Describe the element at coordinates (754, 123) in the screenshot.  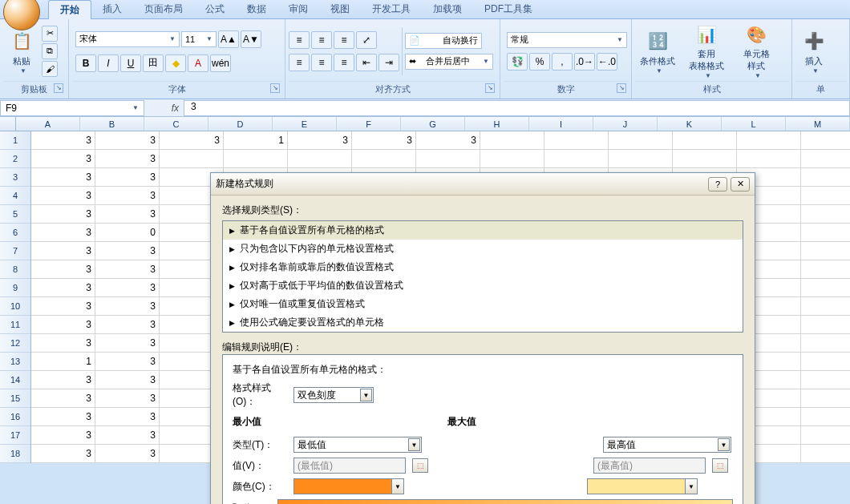
I see `column-header: L` at that location.